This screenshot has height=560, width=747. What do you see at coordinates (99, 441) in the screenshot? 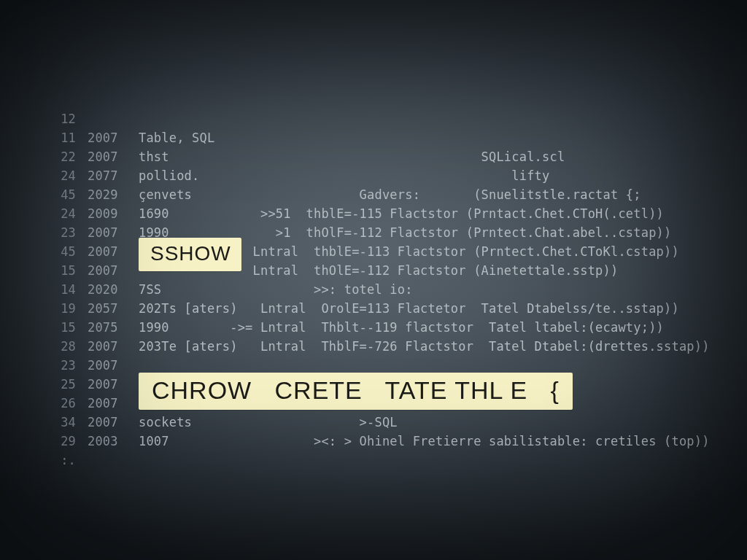
I see `line-year: 2003` at bounding box center [99, 441].